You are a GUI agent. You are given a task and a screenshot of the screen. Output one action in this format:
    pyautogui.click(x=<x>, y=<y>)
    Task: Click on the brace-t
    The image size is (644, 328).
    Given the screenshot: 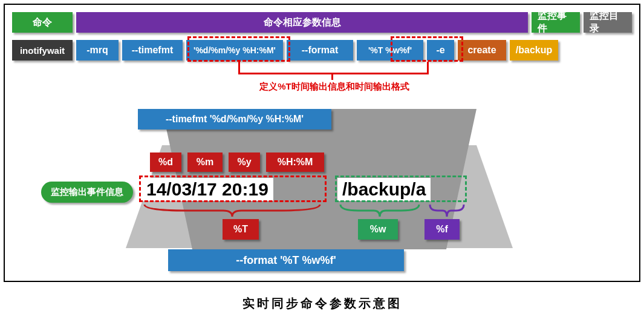 What is the action you would take?
    pyautogui.click(x=232, y=211)
    